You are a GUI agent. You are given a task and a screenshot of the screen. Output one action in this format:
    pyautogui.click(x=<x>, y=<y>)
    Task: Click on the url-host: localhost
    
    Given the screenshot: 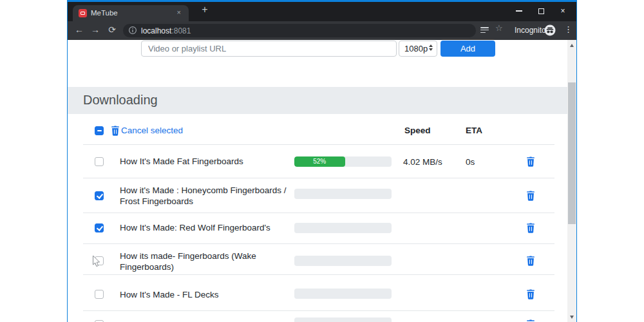 What is the action you would take?
    pyautogui.click(x=156, y=31)
    